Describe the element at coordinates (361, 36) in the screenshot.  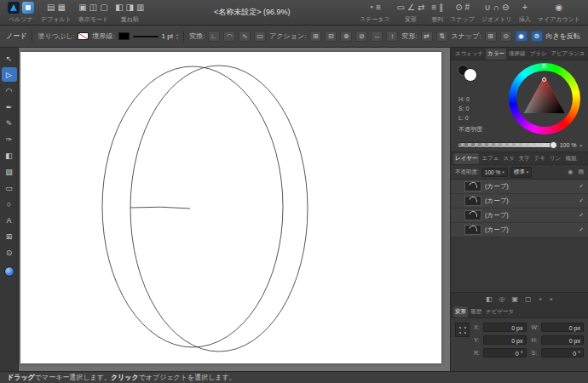
I see `action-break-curve-icon: ⊘` at that location.